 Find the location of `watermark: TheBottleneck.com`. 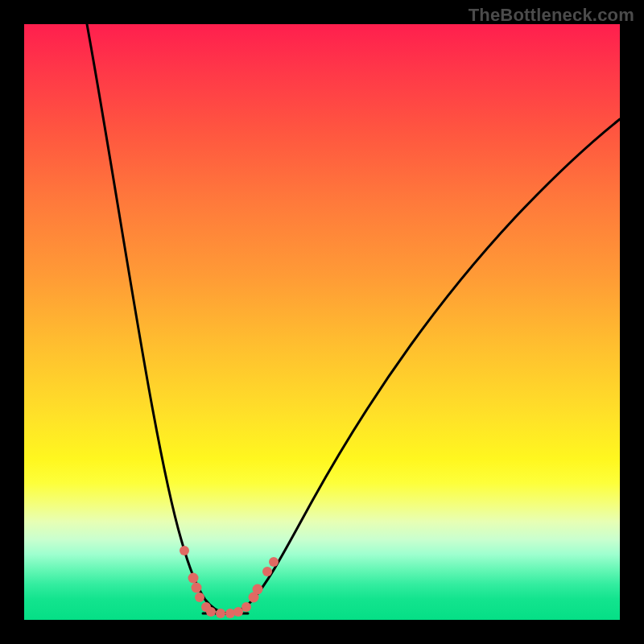

watermark: TheBottleneck.com is located at coordinates (551, 15).